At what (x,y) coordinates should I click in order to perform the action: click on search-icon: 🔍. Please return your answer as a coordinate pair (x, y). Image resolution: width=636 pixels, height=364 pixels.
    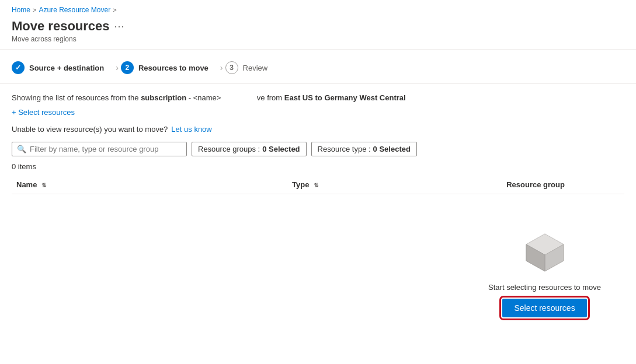
    Looking at the image, I should click on (22, 149).